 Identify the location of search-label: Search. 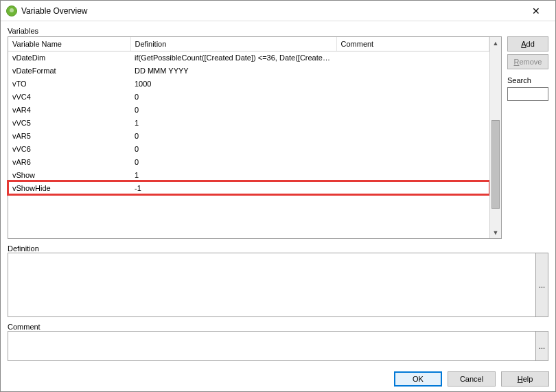
(528, 80).